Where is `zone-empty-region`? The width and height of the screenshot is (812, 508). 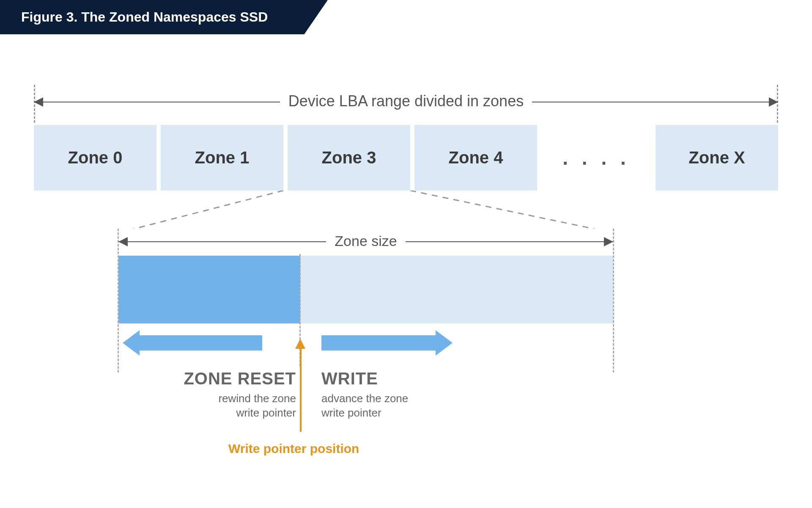
zone-empty-region is located at coordinates (457, 290).